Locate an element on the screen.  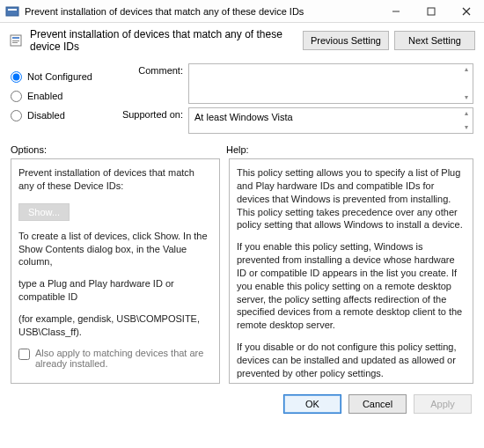
radio-not-configured: Not Configured is located at coordinates (63, 77).